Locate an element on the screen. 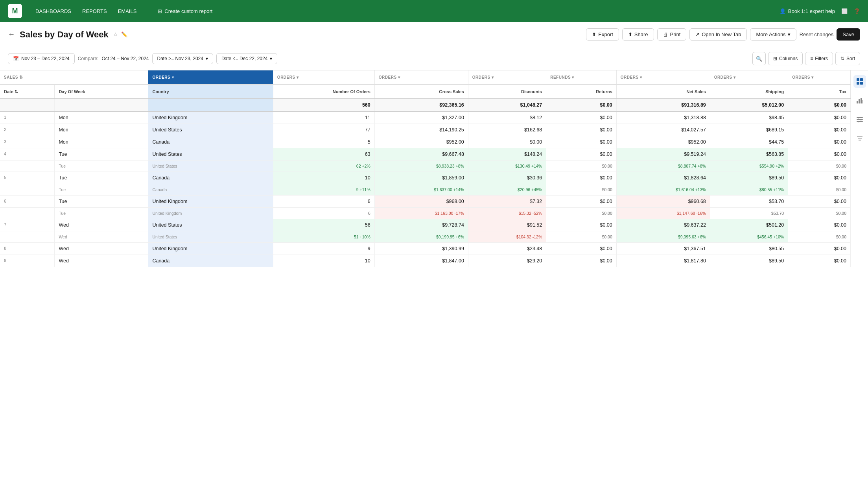  save-button: Save is located at coordinates (848, 35).